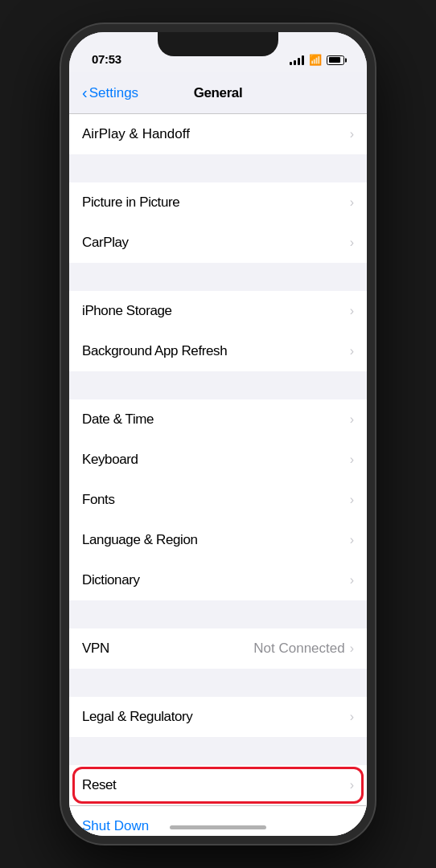 The height and width of the screenshot is (868, 436). I want to click on legal-regulatory-item: Legal & Regulatory ›, so click(218, 717).